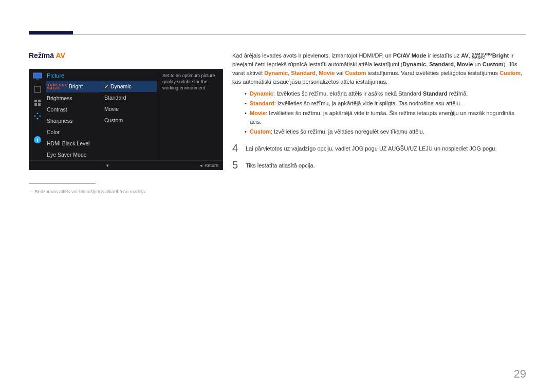 This screenshot has height=392, width=555. I want to click on info-icon: i, so click(38, 140).